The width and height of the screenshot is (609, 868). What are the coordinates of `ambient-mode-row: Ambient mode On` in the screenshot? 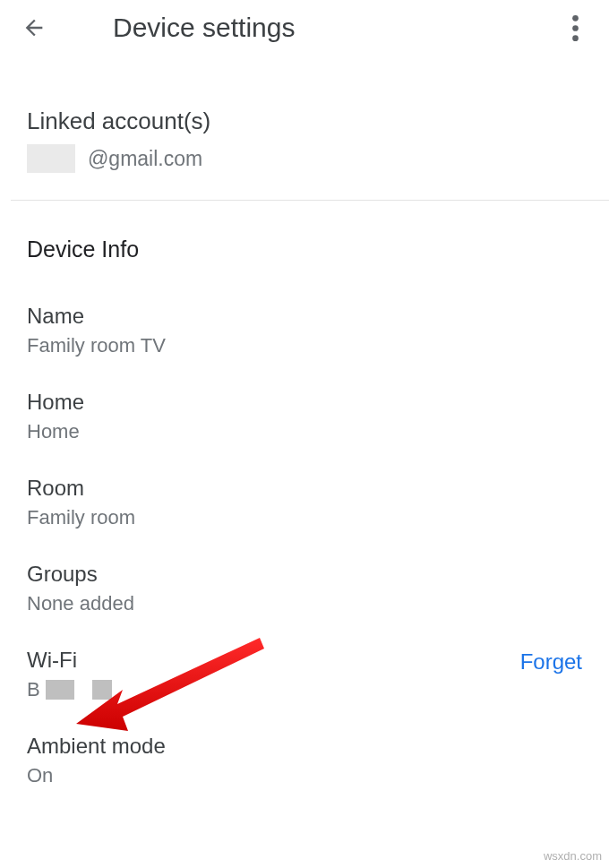 It's located at (304, 744).